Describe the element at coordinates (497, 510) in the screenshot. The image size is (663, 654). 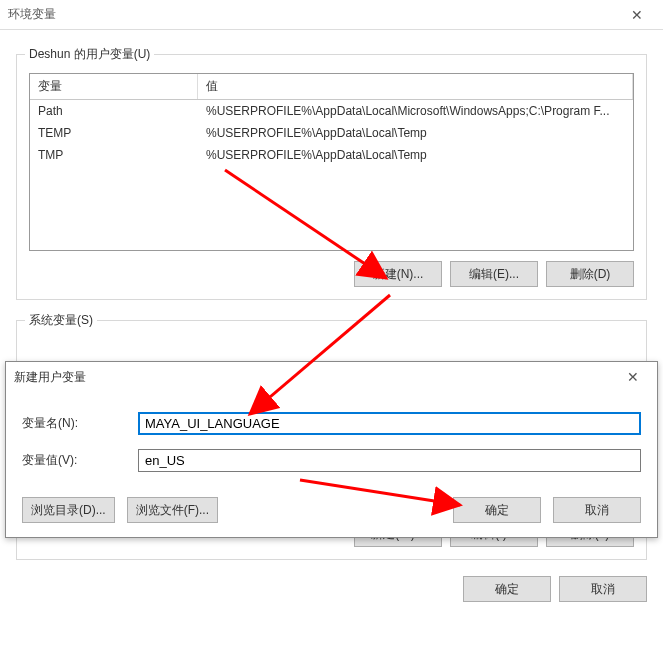
I see `dialog-ok-button: 确定` at that location.